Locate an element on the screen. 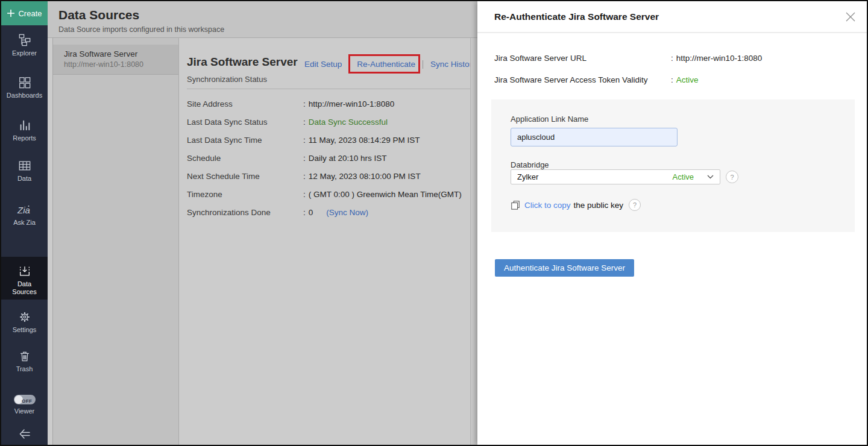  edit-setup-link: Edit Setup is located at coordinates (327, 64).